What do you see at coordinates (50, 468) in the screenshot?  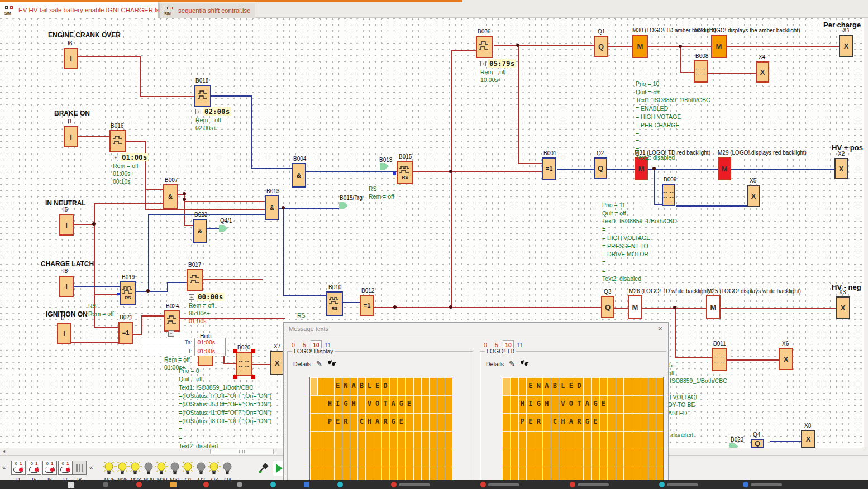 I see `input-switch-I6: 01` at bounding box center [50, 468].